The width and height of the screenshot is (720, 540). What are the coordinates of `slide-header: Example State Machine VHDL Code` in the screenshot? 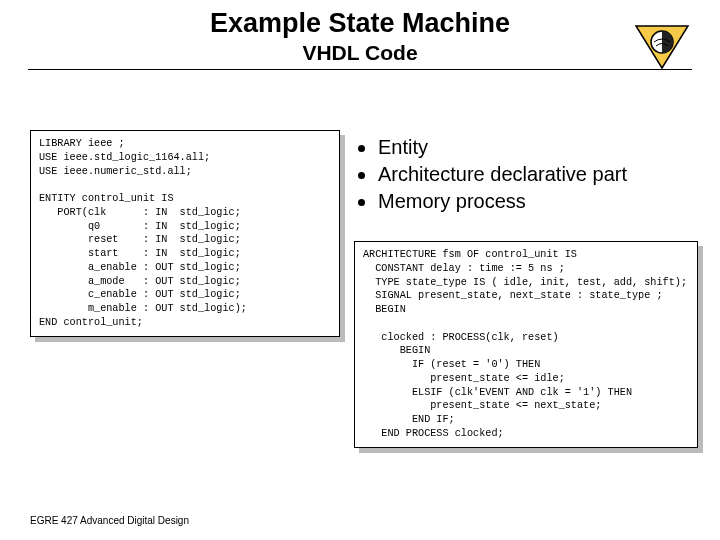 It's located at (360, 32).